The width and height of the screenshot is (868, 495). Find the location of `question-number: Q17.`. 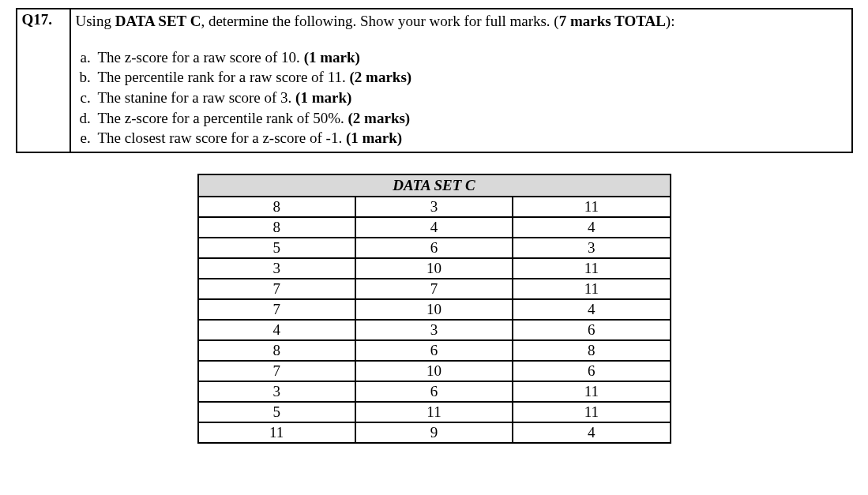

question-number: Q17. is located at coordinates (43, 81).